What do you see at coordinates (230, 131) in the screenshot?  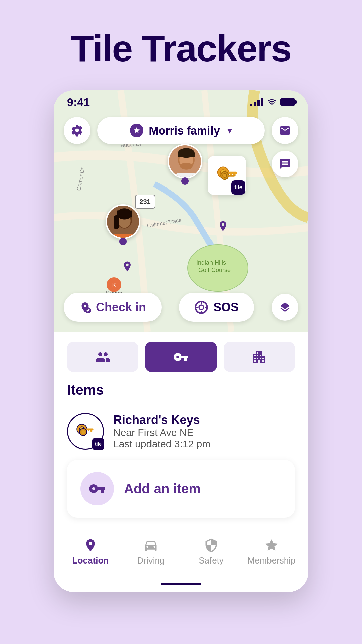 I see `chevron-down-icon: ▾` at bounding box center [230, 131].